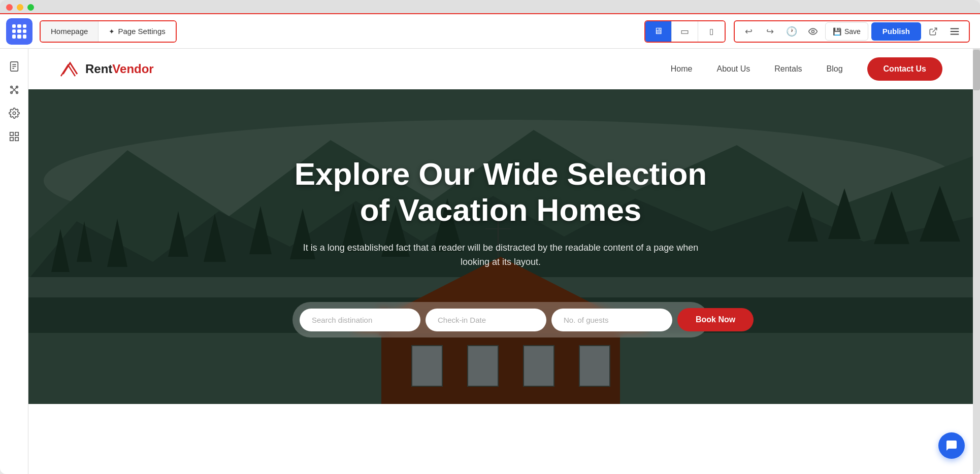 This screenshot has width=980, height=474. I want to click on scrollbar-thumb, so click(976, 70).